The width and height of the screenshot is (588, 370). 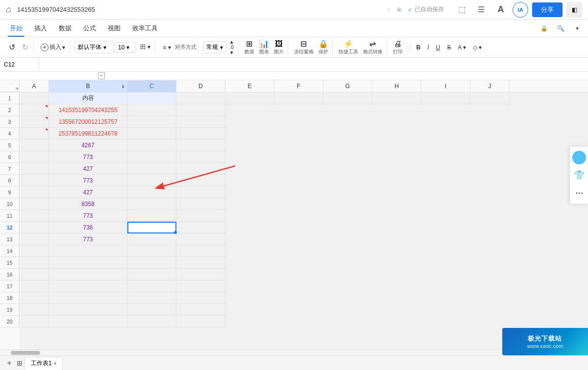 What do you see at coordinates (201, 98) in the screenshot?
I see `cell-d1` at bounding box center [201, 98].